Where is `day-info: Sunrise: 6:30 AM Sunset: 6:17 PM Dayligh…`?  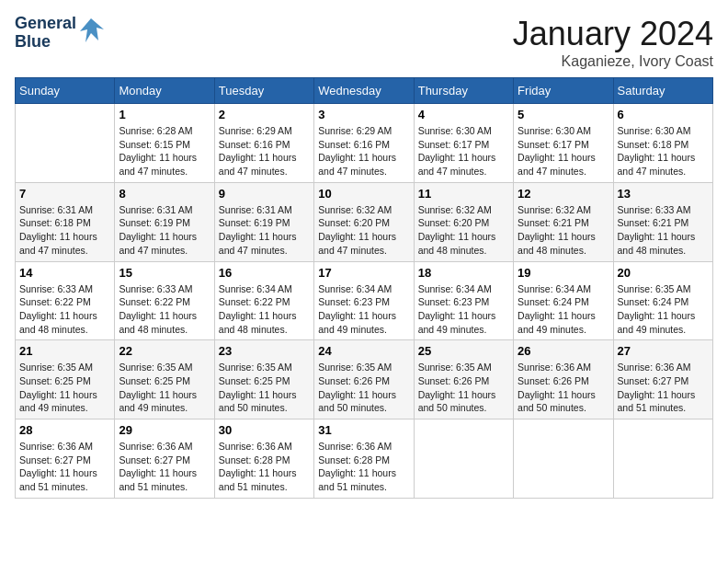 day-info: Sunrise: 6:30 AM Sunset: 6:17 PM Dayligh… is located at coordinates (563, 151).